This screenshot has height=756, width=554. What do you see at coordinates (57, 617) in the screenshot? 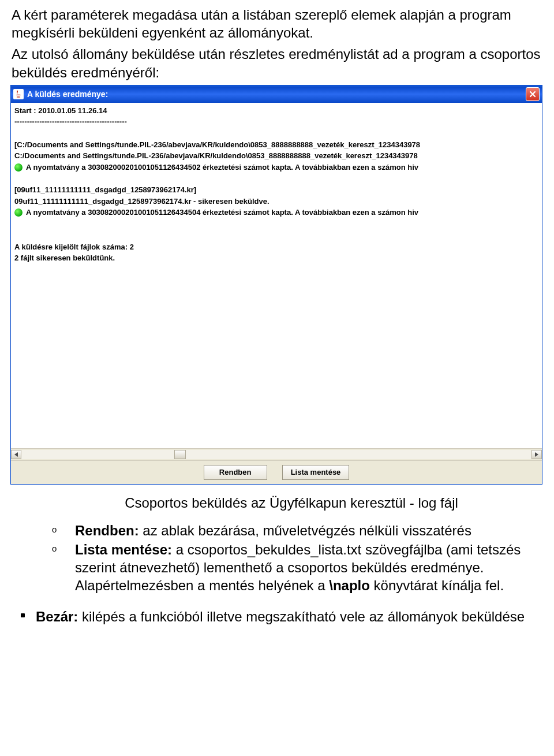
I see `item-label: Bezár:` at bounding box center [57, 617].